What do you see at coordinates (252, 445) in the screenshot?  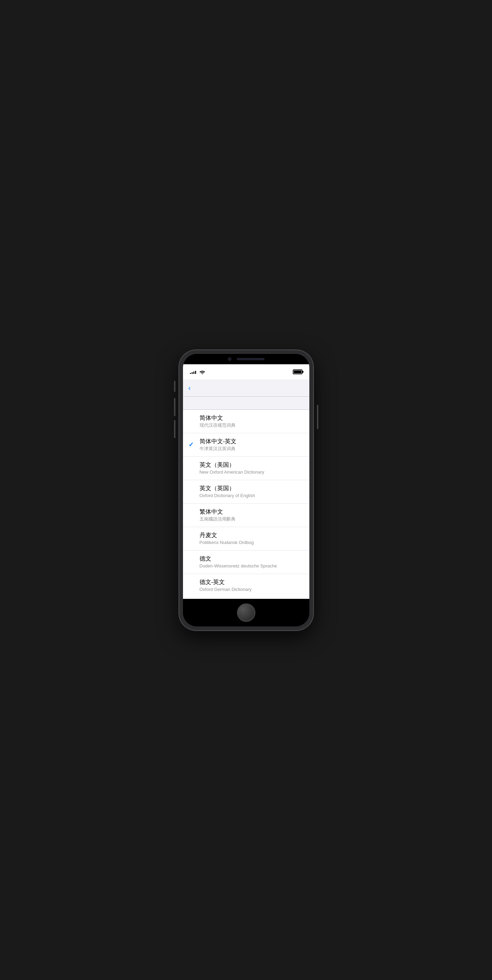 I see `item-content: 简体中文-英文牛津英汉汉英词典` at bounding box center [252, 445].